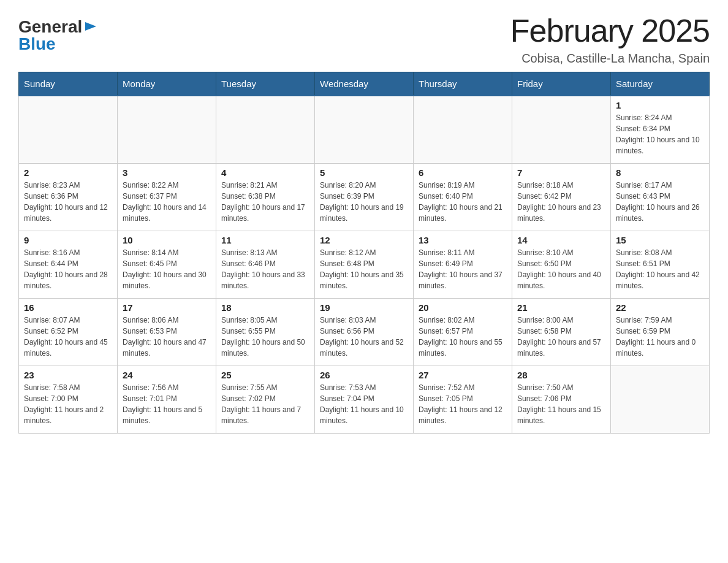 This screenshot has width=728, height=563. I want to click on day-info: Sunrise: 8:00 AMSunset: 6:58 PMDaylight:…, so click(561, 337).